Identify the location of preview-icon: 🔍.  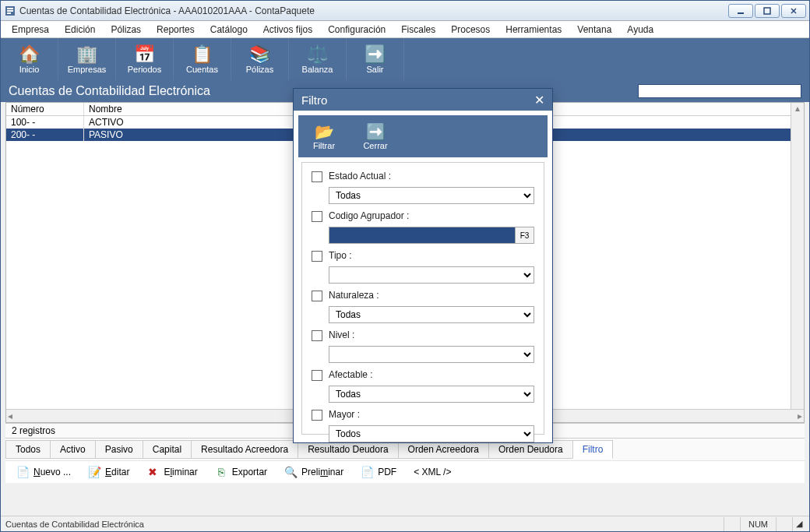
(291, 472).